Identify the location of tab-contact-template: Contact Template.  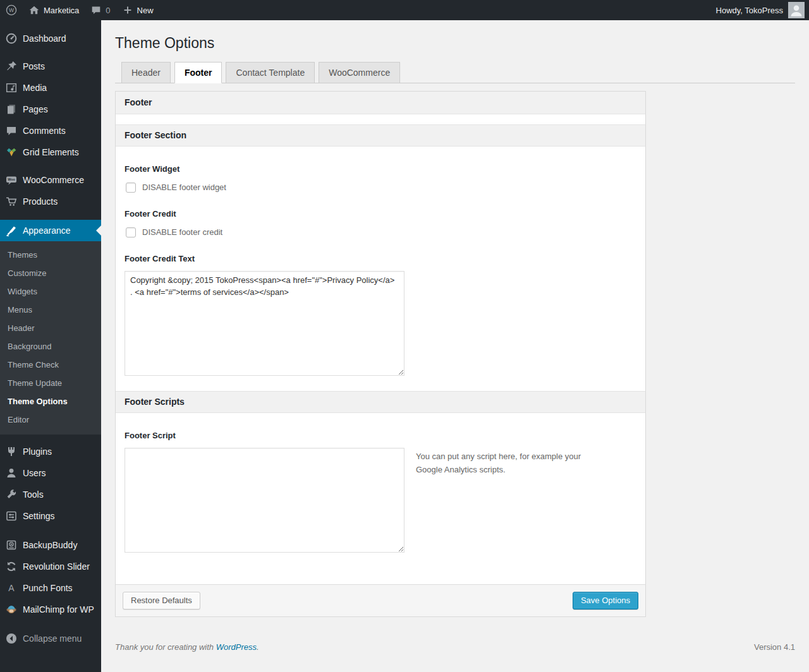
(271, 73).